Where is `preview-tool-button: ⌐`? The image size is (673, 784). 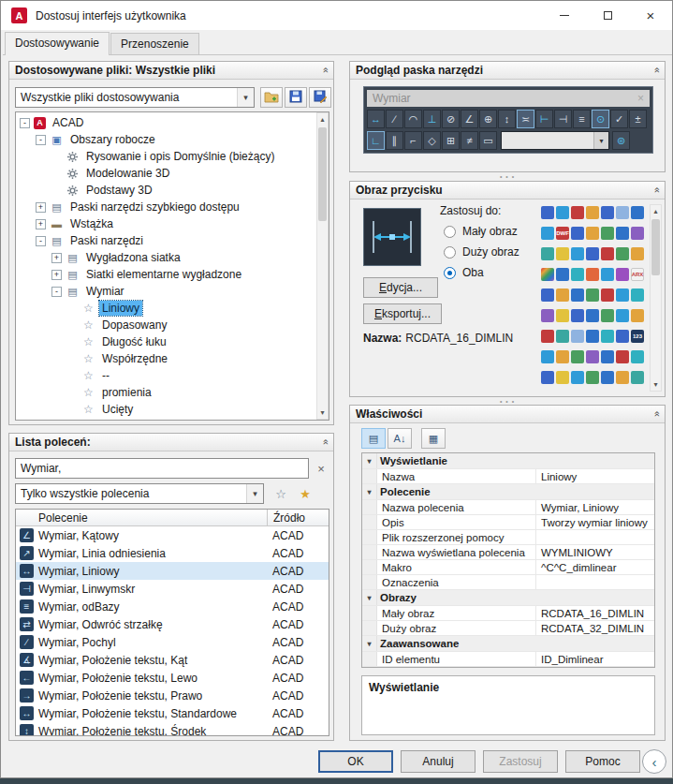
preview-tool-button: ⌐ is located at coordinates (414, 141).